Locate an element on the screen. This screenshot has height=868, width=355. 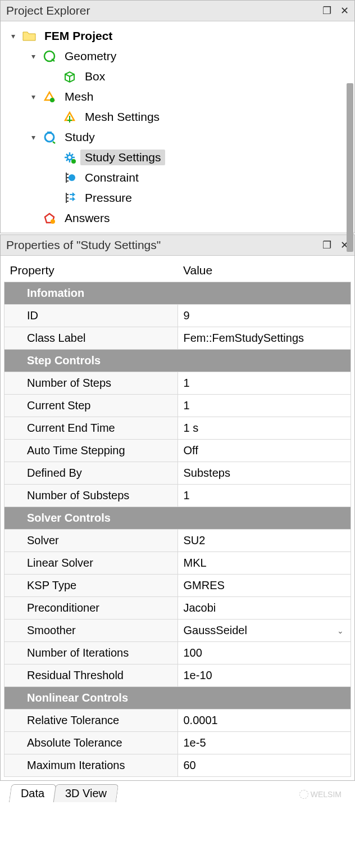
tree-label: Constraint is located at coordinates (112, 178).